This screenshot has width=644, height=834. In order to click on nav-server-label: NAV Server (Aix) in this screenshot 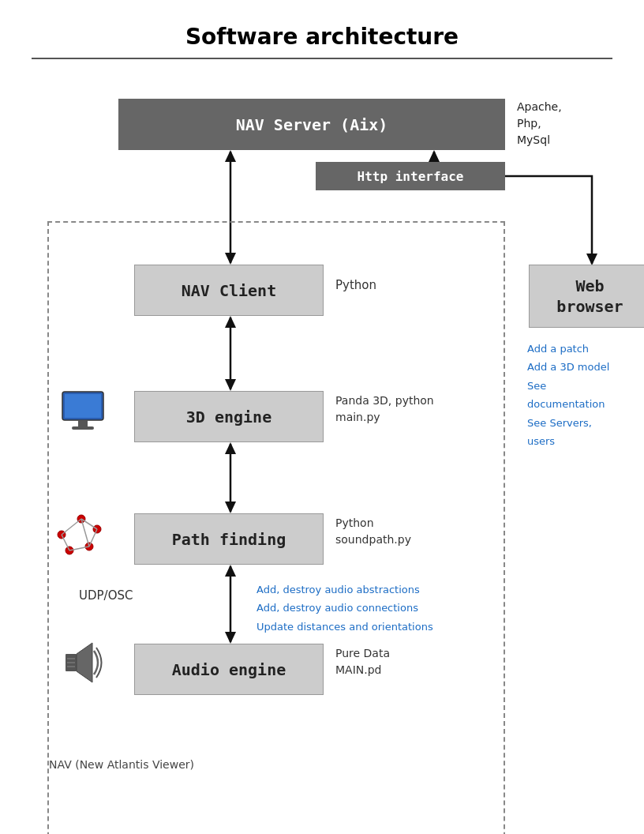, I will do `click(313, 125)`.